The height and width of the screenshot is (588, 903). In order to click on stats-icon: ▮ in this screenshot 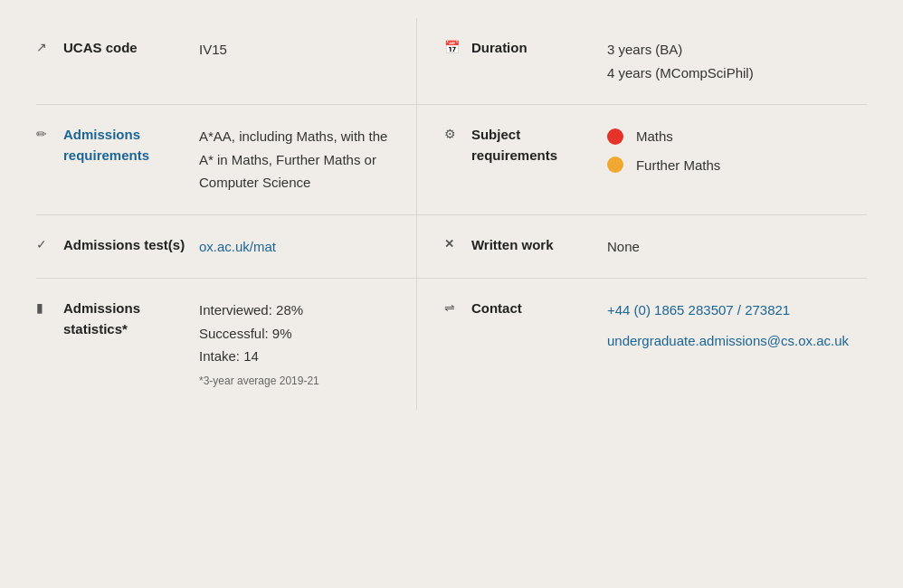, I will do `click(50, 307)`.